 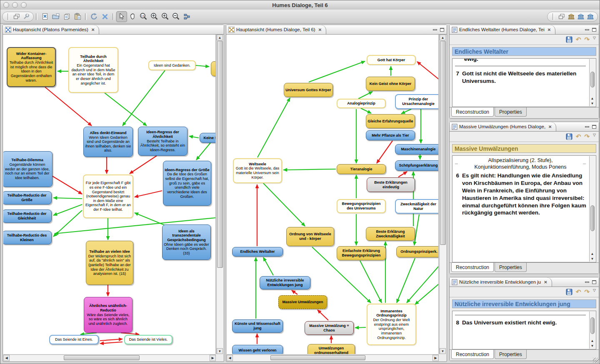 I want to click on argument-node: Prinzip der Ursachenanalogie, so click(x=417, y=102).